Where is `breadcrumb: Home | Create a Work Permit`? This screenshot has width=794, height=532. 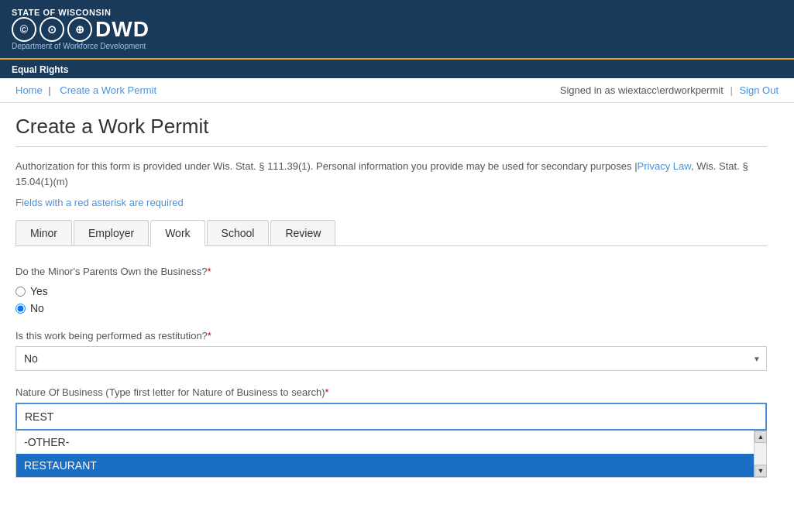 breadcrumb: Home | Create a Work Permit is located at coordinates (88, 90).